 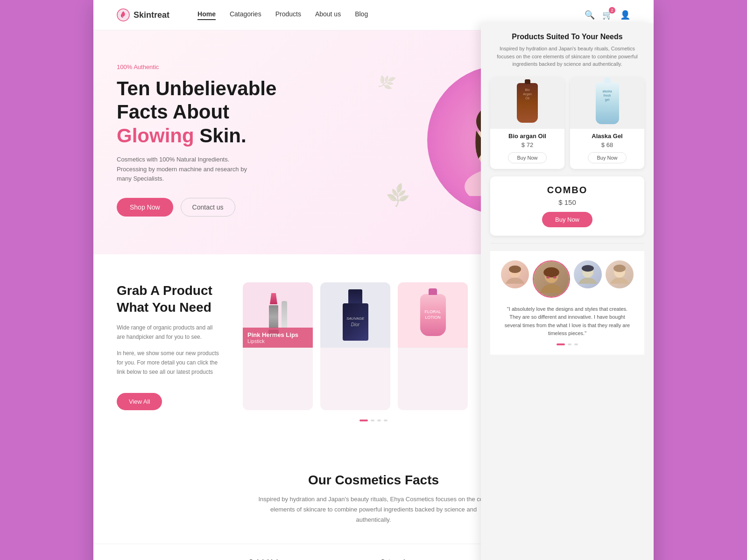 What do you see at coordinates (278, 338) in the screenshot?
I see `product-overlay-lipstick: Pink Hermes Lips Lipstick` at bounding box center [278, 338].